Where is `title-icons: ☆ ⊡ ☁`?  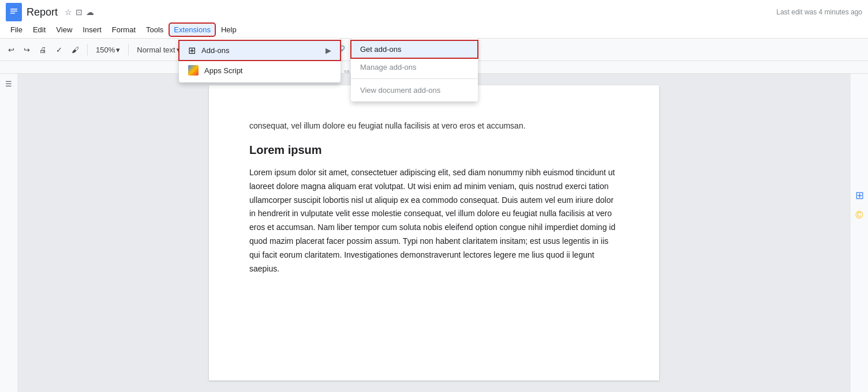 title-icons: ☆ ⊡ ☁ is located at coordinates (80, 12).